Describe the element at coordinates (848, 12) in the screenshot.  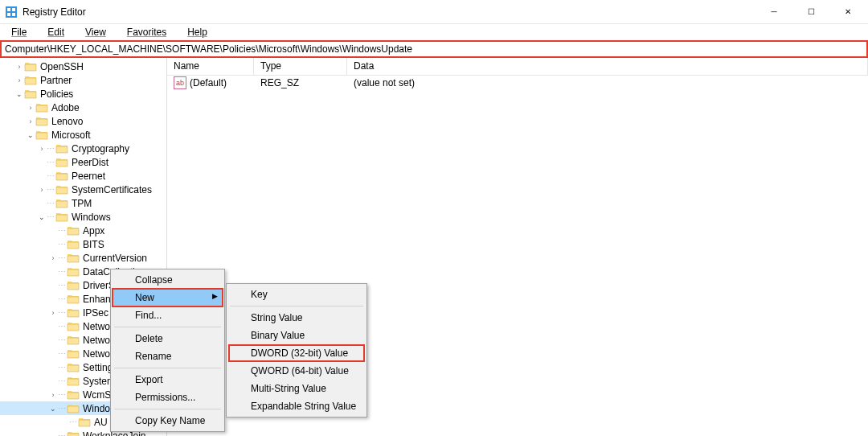
I see `close-button: ✕` at that location.